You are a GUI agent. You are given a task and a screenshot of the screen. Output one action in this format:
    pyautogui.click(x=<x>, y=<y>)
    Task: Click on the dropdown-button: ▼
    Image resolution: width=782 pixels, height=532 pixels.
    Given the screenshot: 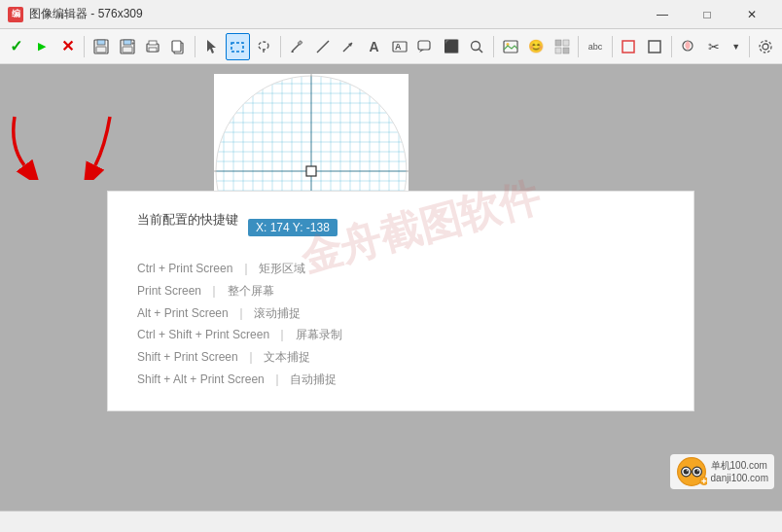 What is the action you would take?
    pyautogui.click(x=736, y=47)
    